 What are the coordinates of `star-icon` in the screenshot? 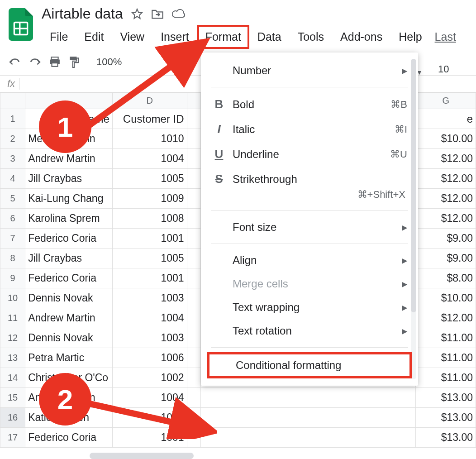 It's located at (137, 14).